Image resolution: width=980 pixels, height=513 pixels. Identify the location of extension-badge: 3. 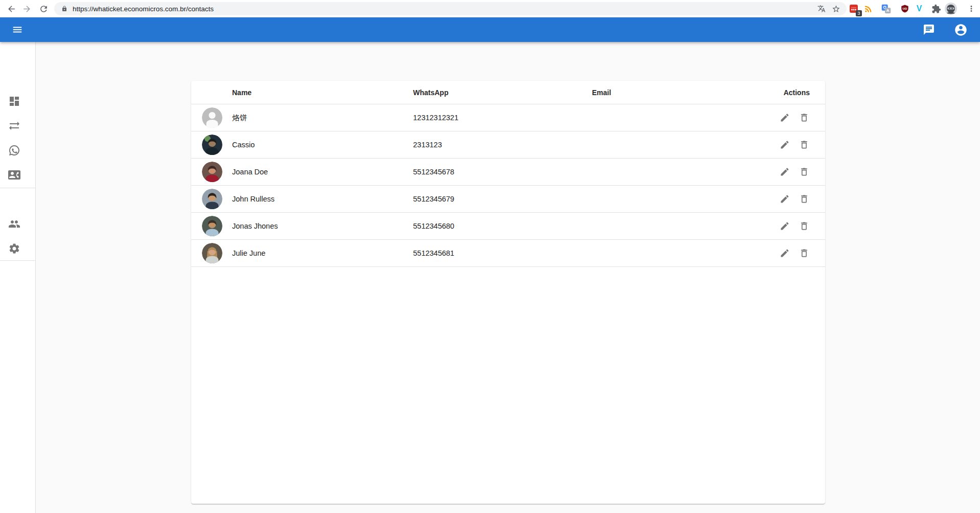
(859, 13).